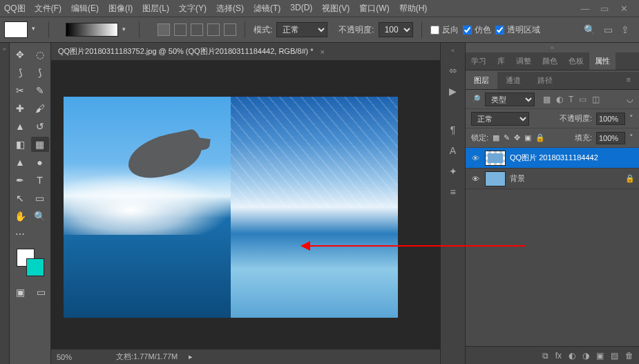 The width and height of the screenshot is (639, 364). I want to click on play-icon: ▶, so click(453, 91).